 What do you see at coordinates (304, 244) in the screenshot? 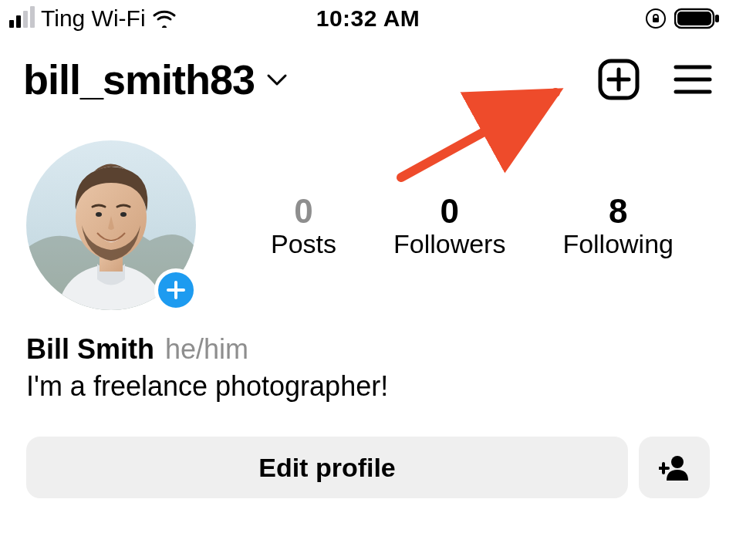
I see `stat-posts-label: Posts` at bounding box center [304, 244].